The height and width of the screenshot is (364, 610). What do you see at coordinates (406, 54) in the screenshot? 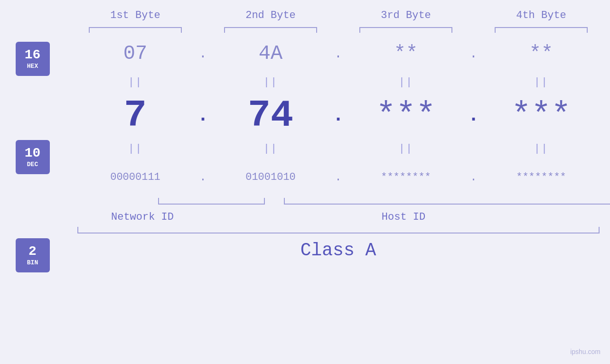
I see `hex-byte-3-col: **` at bounding box center [406, 54].